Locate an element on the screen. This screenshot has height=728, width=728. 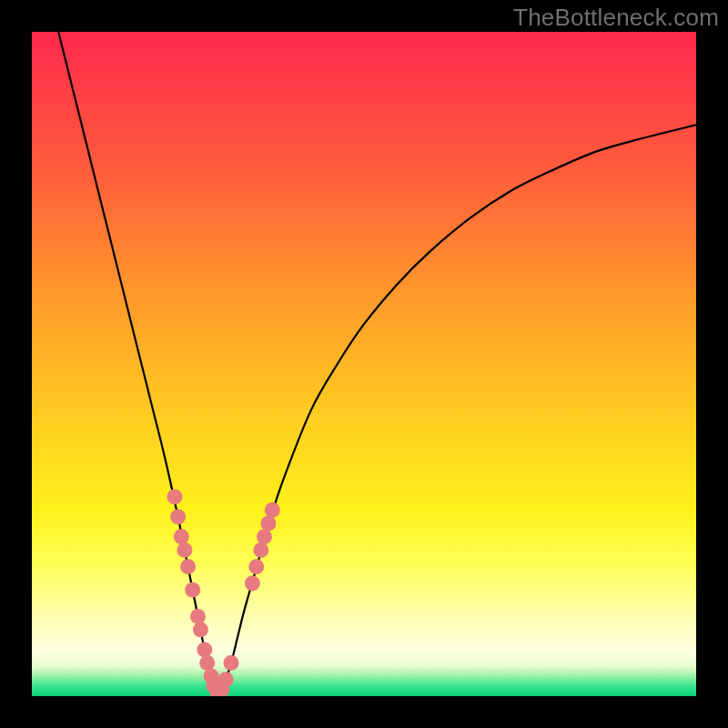
watermark-text: TheBottleneck.com is located at coordinates (616, 18).